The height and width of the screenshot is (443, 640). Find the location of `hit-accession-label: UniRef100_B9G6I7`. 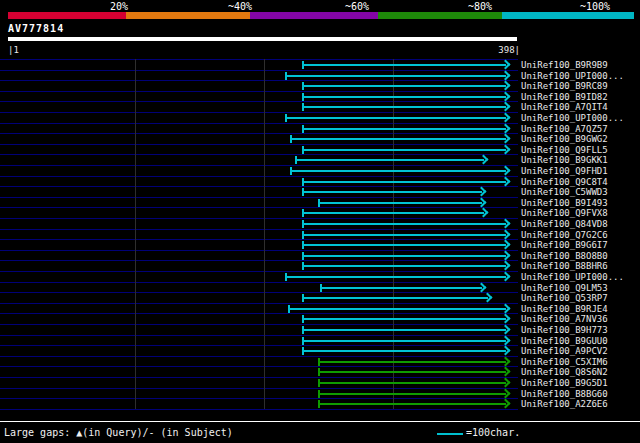

hit-accession-label: UniRef100_B9G6I7 is located at coordinates (564, 246).